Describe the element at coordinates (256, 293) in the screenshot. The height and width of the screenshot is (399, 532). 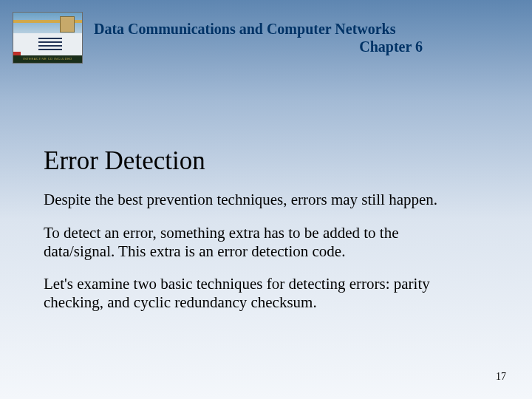
I see `body-paragraph: Let's examine two basic techniques for d…` at that location.